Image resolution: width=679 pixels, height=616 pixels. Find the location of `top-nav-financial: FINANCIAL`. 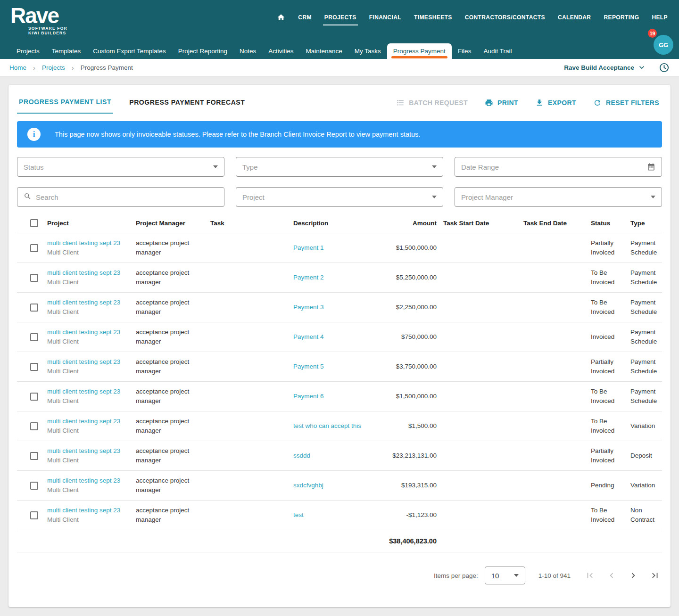

top-nav-financial: FINANCIAL is located at coordinates (385, 17).